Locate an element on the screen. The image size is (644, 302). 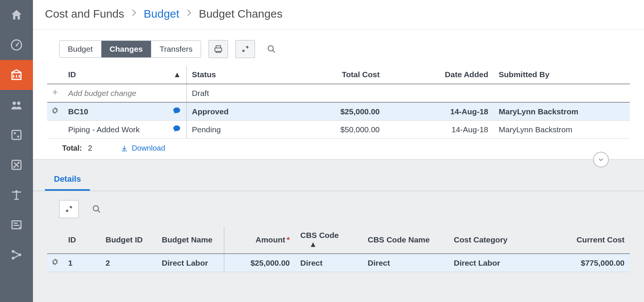
sidebar-item-cost-funds is located at coordinates (16, 75).